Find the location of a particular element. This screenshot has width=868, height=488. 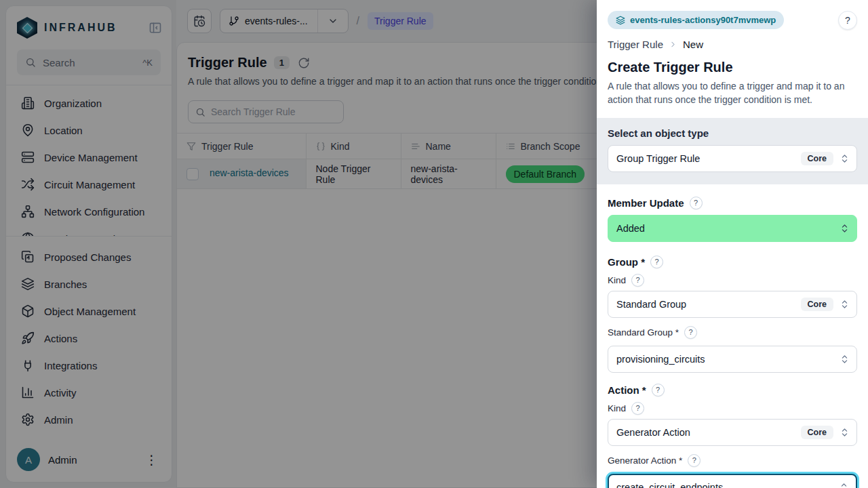

generator-action-label: Generator Action * is located at coordinates (645, 461).